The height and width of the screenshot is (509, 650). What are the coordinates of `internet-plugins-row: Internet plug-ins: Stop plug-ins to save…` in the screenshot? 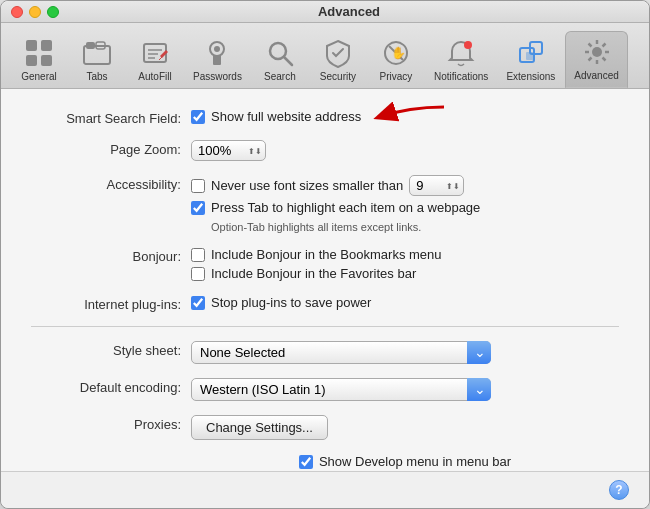 It's located at (325, 304).